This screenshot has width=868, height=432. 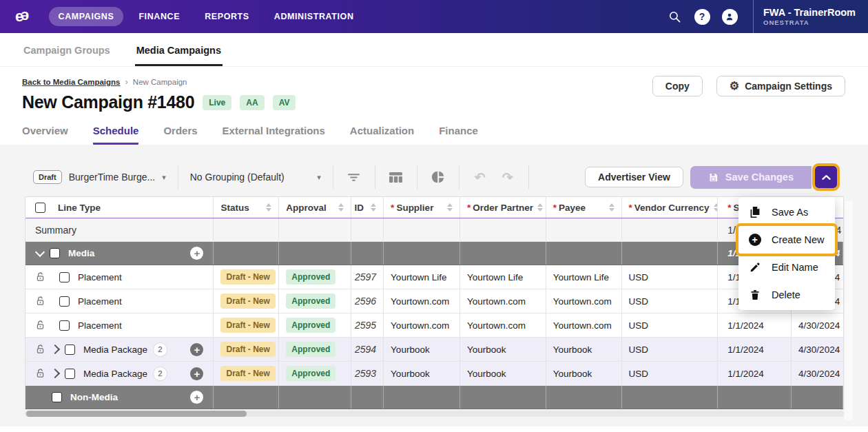 What do you see at coordinates (316, 207) in the screenshot?
I see `col-approval: Approval` at bounding box center [316, 207].